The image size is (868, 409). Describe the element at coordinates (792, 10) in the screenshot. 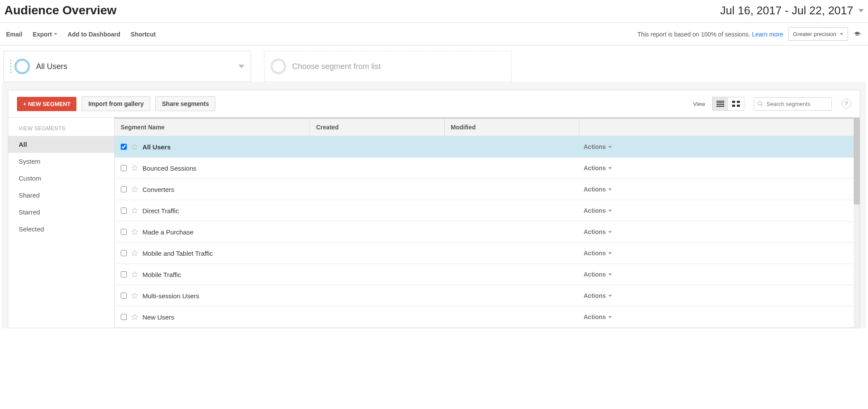

I see `date-range-picker: Jul 16, 2017 - Jul 22, 2017` at that location.